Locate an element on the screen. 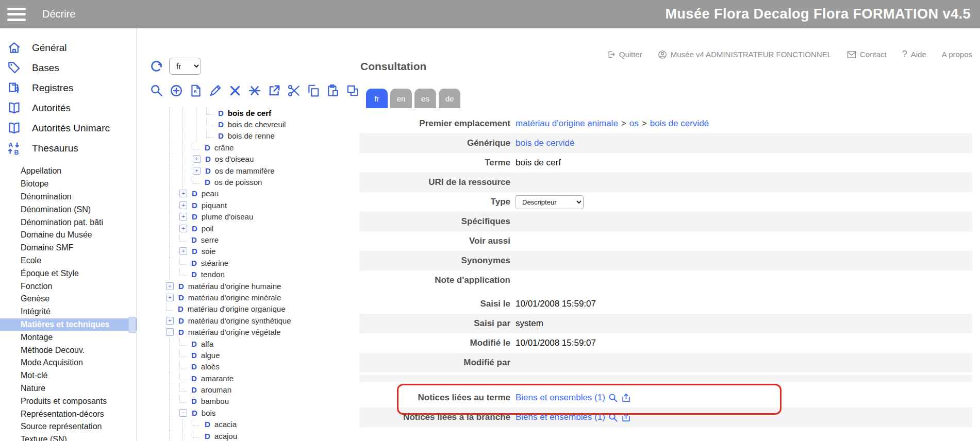 This screenshot has width=980, height=441. tree-node-label: plume d'oiseau is located at coordinates (227, 216).